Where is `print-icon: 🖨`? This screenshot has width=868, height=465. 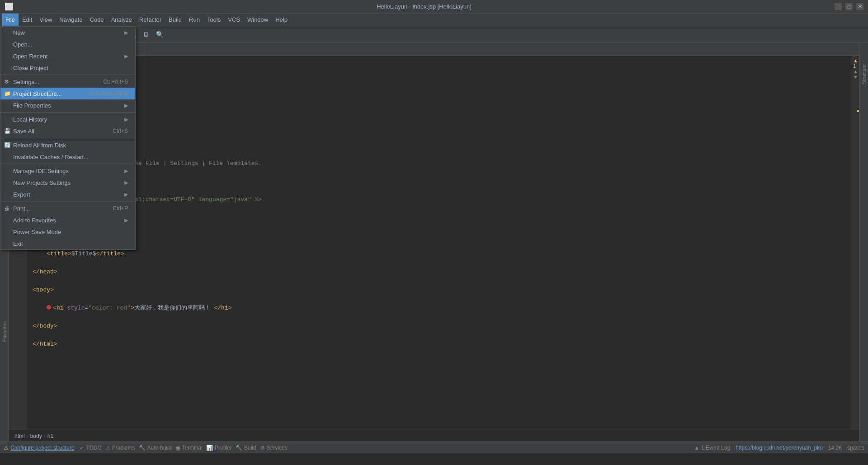
print-icon: 🖨 is located at coordinates (7, 208).